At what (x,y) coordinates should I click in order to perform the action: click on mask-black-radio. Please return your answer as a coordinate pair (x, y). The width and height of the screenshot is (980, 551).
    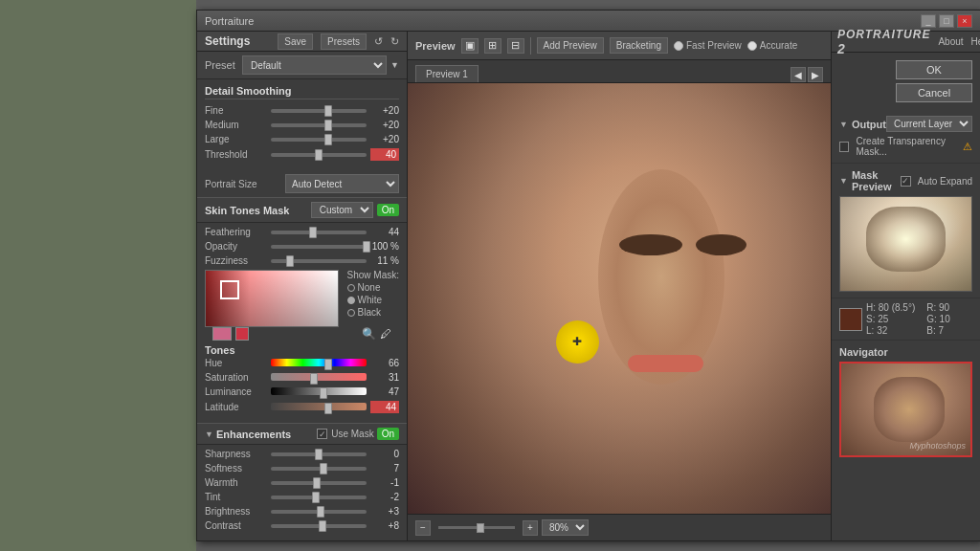
    Looking at the image, I should click on (351, 313).